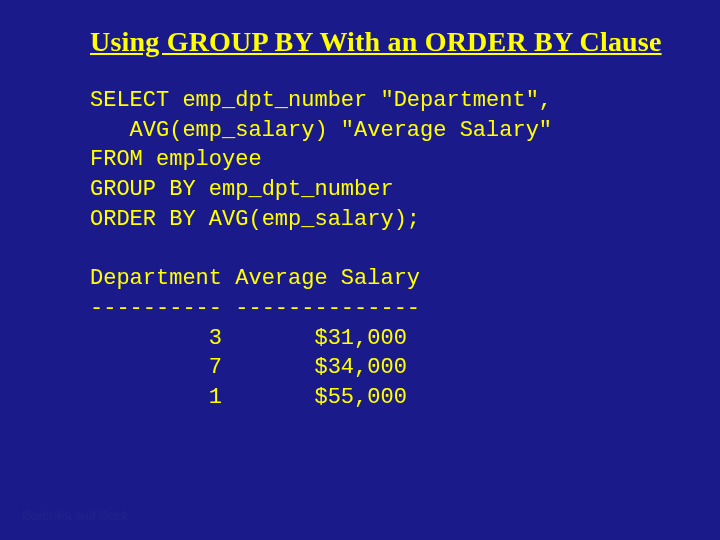 The height and width of the screenshot is (540, 720). I want to click on sql-line-2: AVG(emp_salary) "Average Salary", so click(321, 130).